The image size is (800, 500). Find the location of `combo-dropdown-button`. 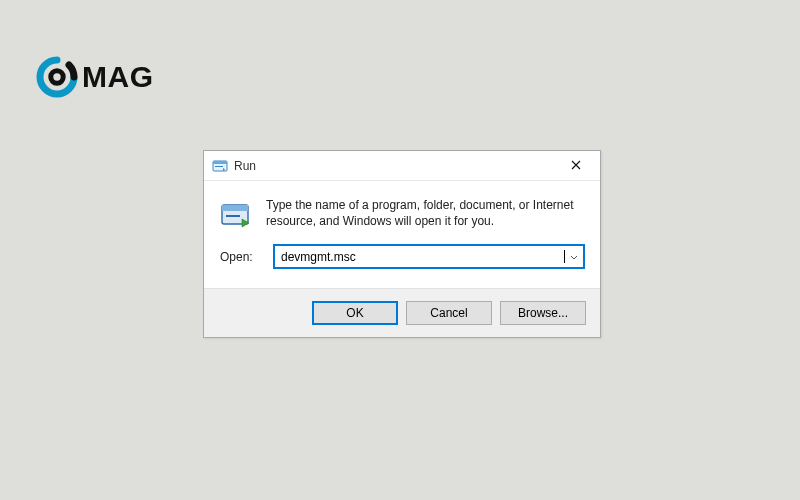

combo-dropdown-button is located at coordinates (574, 256).